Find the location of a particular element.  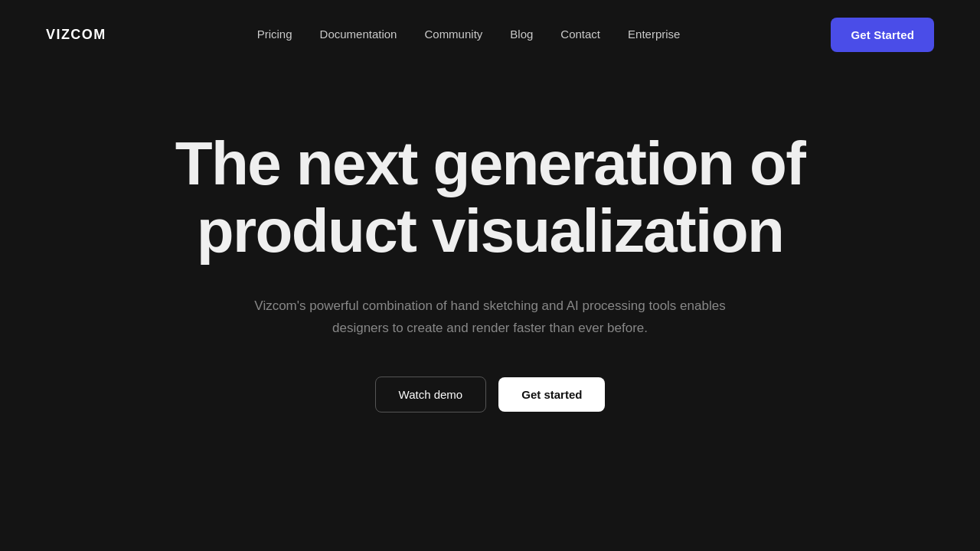

navbar: VIZCOM Pricing Documentation Community B… is located at coordinates (490, 34).